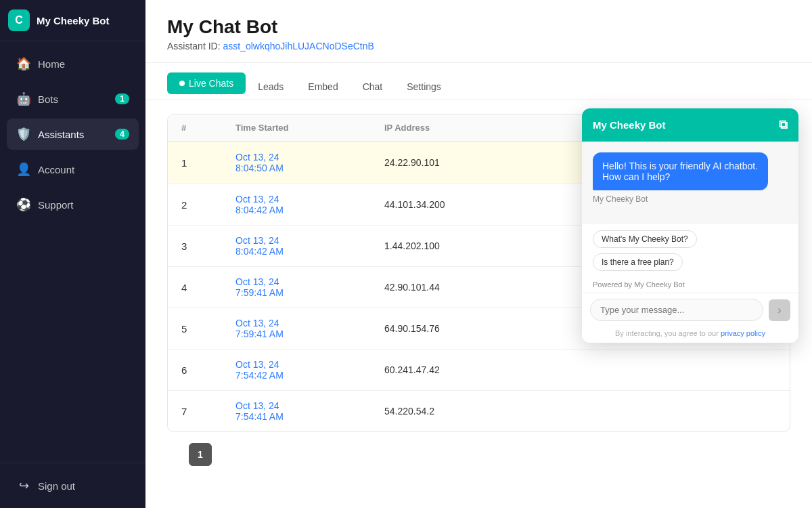 The image size is (812, 508). I want to click on tab-label: Embed, so click(323, 87).